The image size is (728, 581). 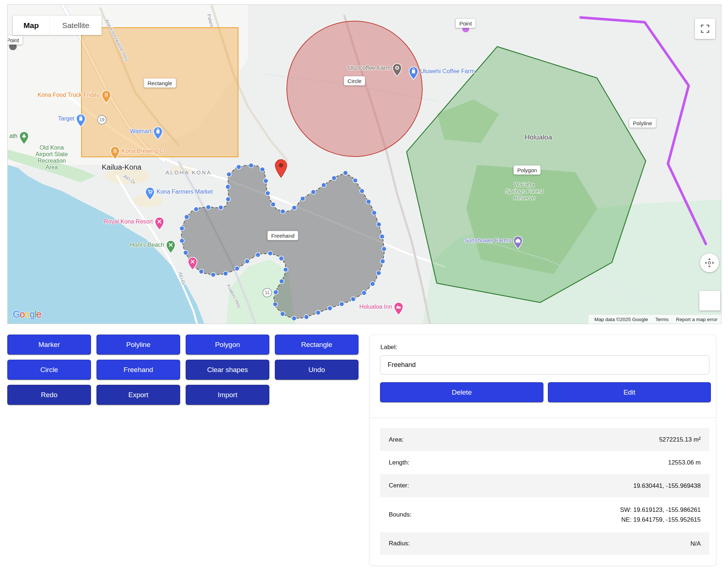 What do you see at coordinates (81, 121) in the screenshot?
I see `target-marker` at bounding box center [81, 121].